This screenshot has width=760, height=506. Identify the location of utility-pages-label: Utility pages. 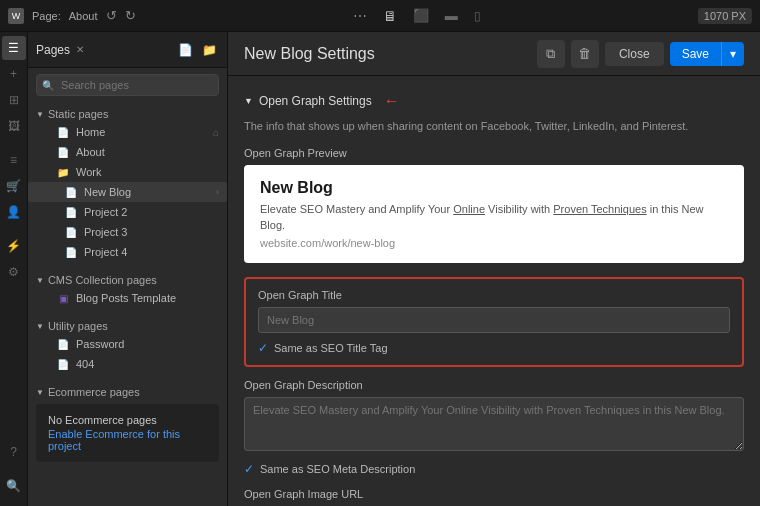
(78, 326).